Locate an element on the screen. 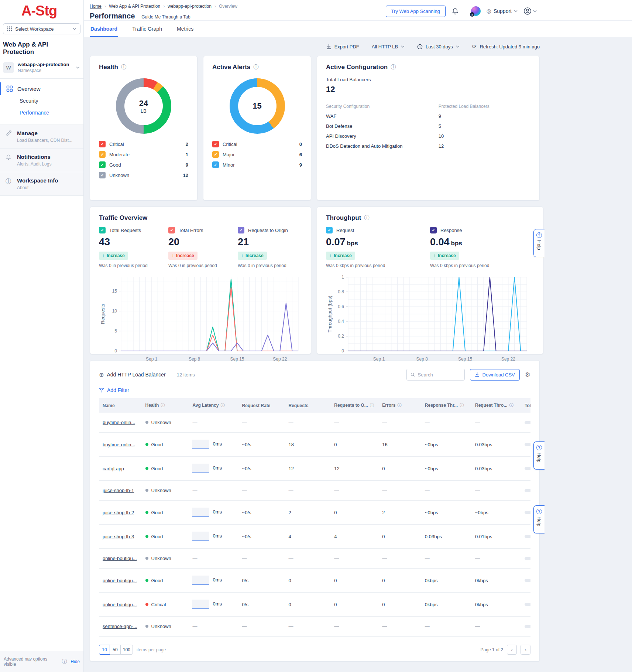  add-filter-button: Add Filter is located at coordinates (315, 390).